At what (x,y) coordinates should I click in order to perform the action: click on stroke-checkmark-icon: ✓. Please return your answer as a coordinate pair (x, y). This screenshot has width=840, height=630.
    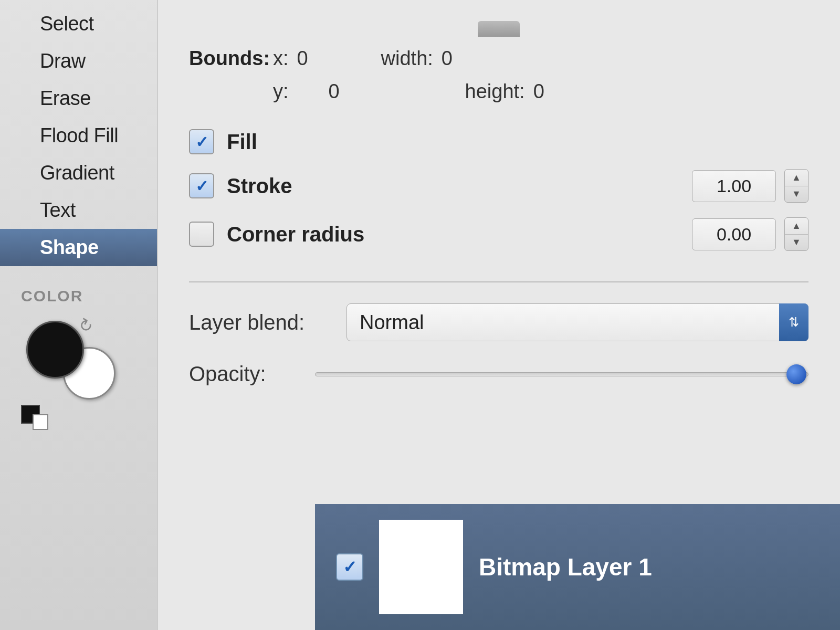
    Looking at the image, I should click on (202, 186).